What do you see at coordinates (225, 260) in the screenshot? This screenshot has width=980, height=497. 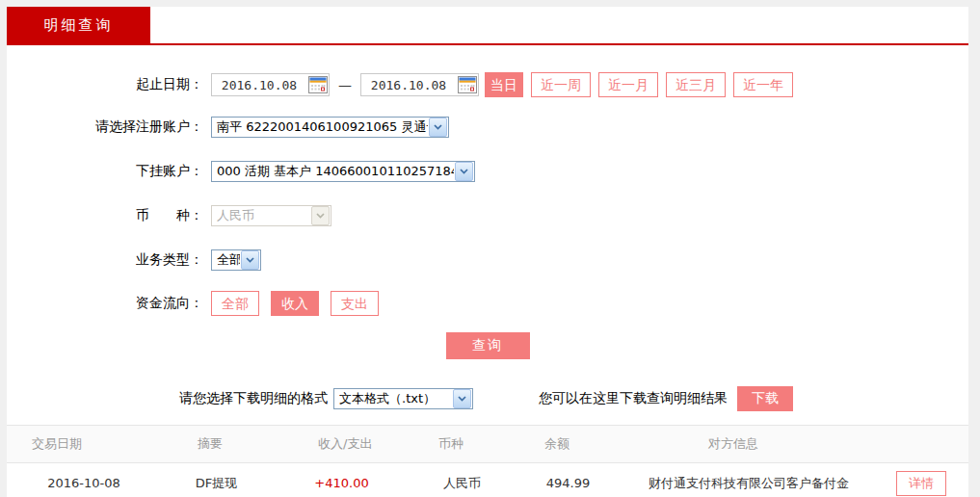 I see `business-type-value: 全部` at bounding box center [225, 260].